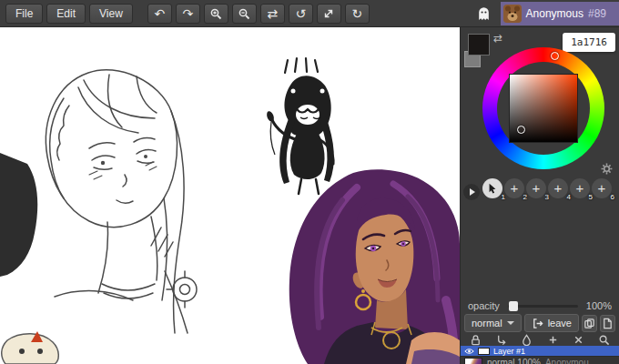 Image resolution: width=619 pixels, height=364 pixels. I want to click on find-layer-button, so click(604, 340).